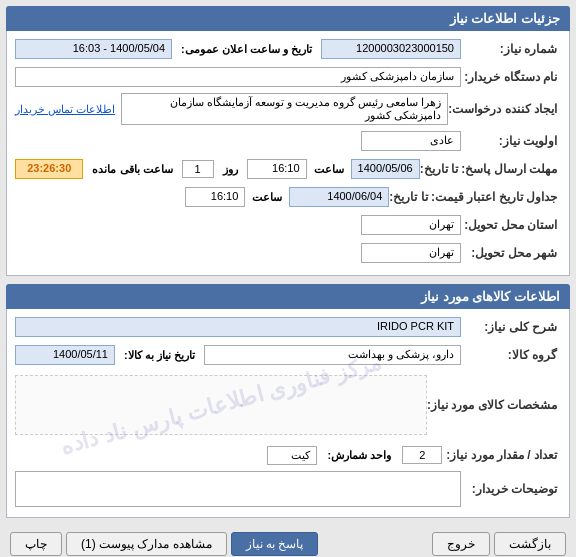 The image size is (576, 557). Describe the element at coordinates (411, 253) in the screenshot. I see `shahr-value: تهران` at that location.